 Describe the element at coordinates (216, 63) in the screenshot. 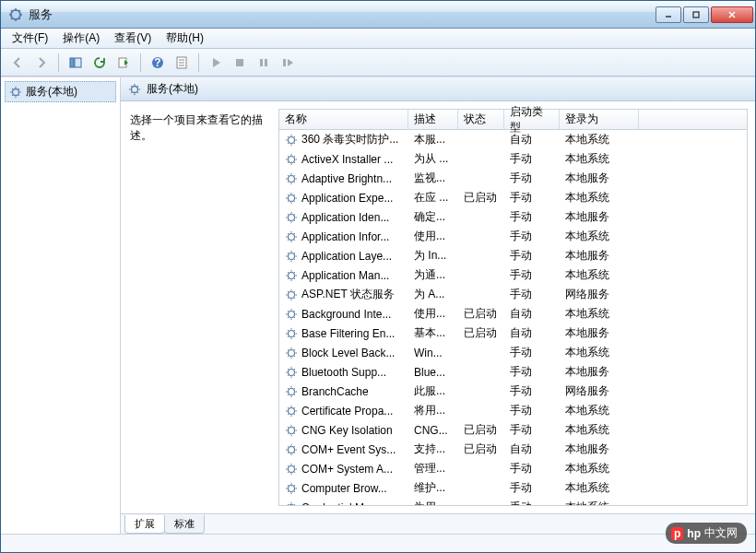

I see `start-service-button` at that location.